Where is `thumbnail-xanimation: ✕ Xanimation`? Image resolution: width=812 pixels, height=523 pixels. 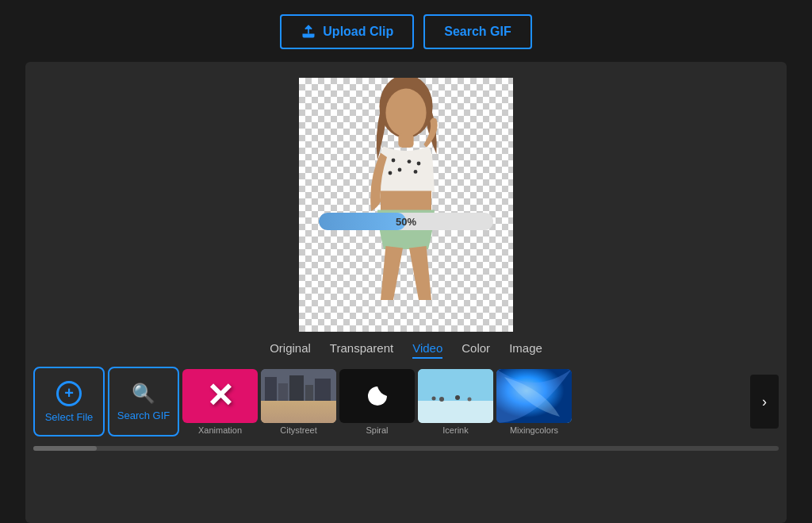 thumbnail-xanimation: ✕ Xanimation is located at coordinates (220, 402).